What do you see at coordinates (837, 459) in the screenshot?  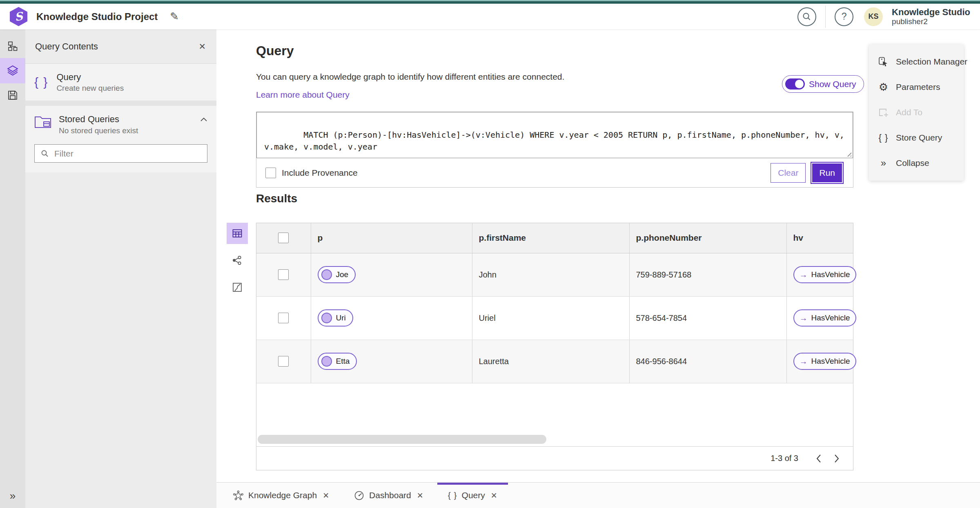 I see `next-page-button` at bounding box center [837, 459].